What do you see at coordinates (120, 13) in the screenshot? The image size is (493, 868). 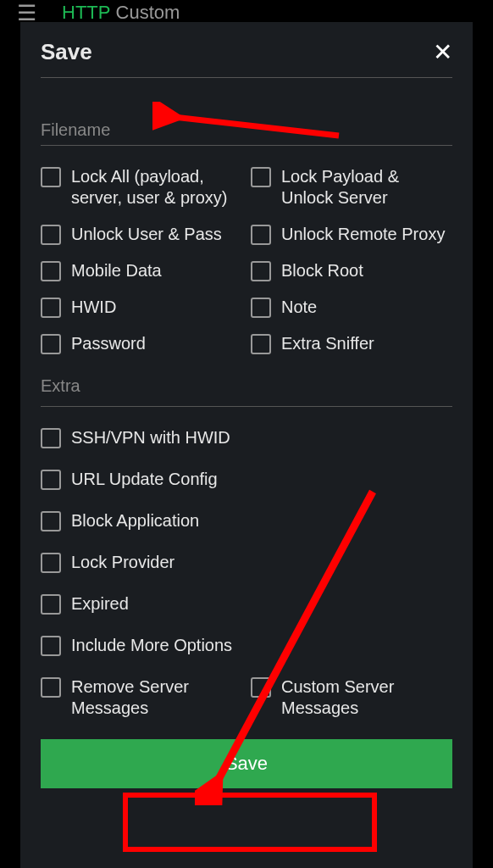 I see `app-title: HTTP Custom` at bounding box center [120, 13].